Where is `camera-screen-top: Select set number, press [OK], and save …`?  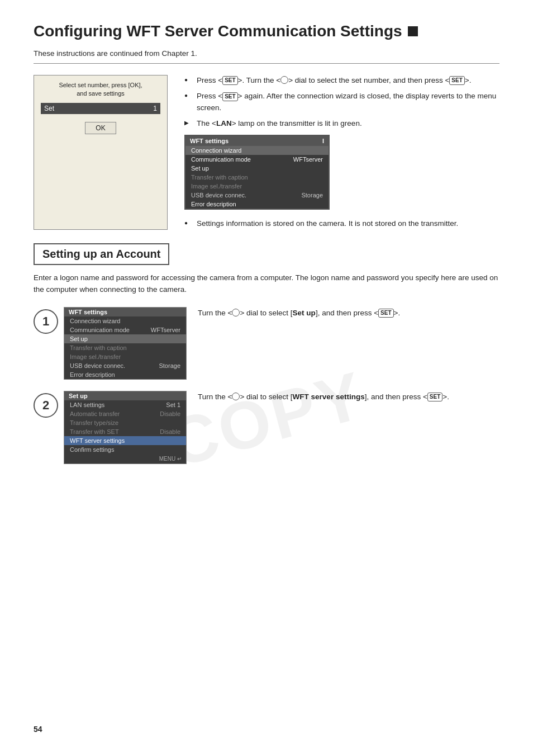
camera-screen-top: Select set number, press [OK], and save … is located at coordinates (101, 152).